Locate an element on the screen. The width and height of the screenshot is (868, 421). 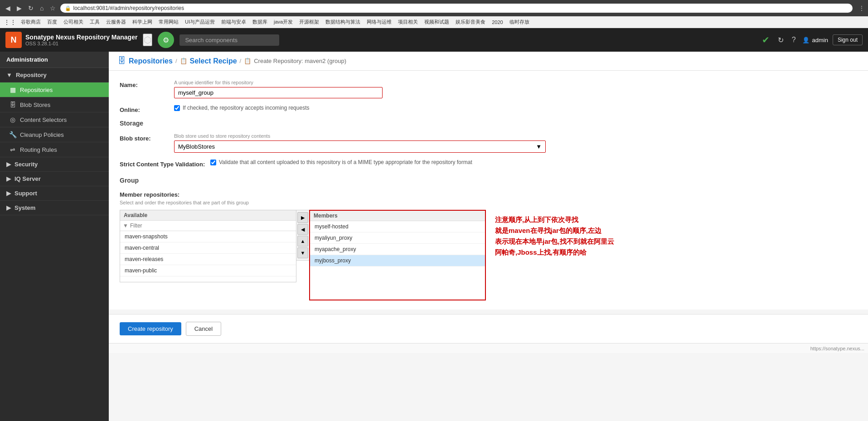
strict-validation-label: Strict Content Type Validation: is located at coordinates (165, 163).